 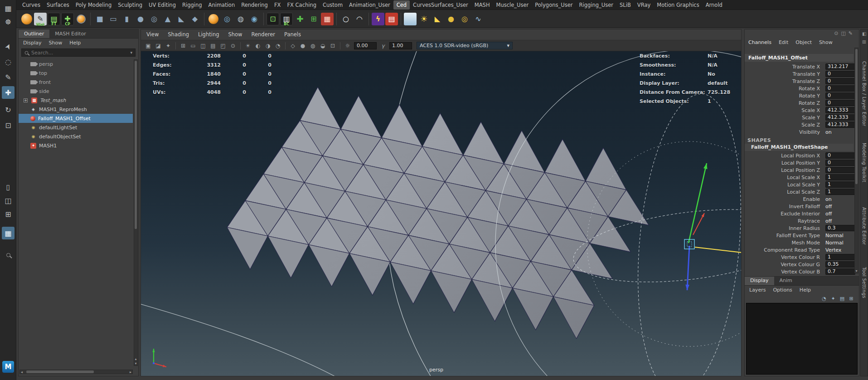 I want to click on shelf-freeze-transform-icon: FT, so click(x=54, y=19).